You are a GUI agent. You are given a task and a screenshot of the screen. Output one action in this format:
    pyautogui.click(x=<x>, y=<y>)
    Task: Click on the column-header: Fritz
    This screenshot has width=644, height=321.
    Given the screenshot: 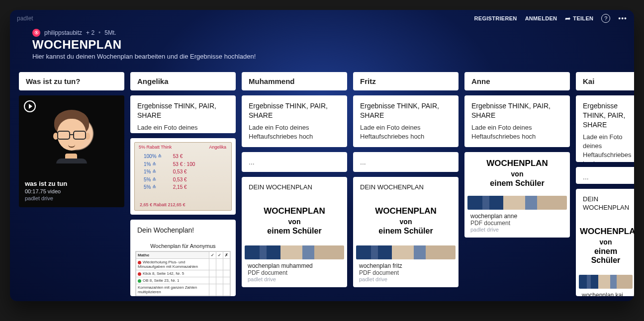 What is the action you would take?
    pyautogui.click(x=406, y=81)
    